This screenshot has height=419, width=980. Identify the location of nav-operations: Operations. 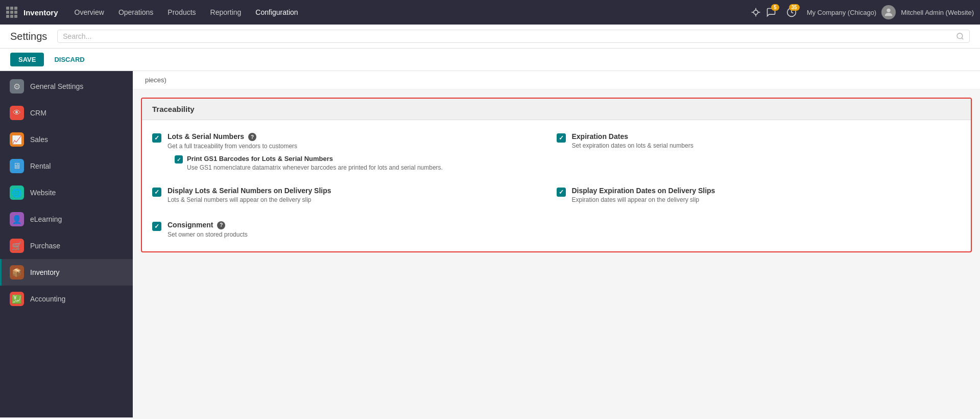
(136, 12).